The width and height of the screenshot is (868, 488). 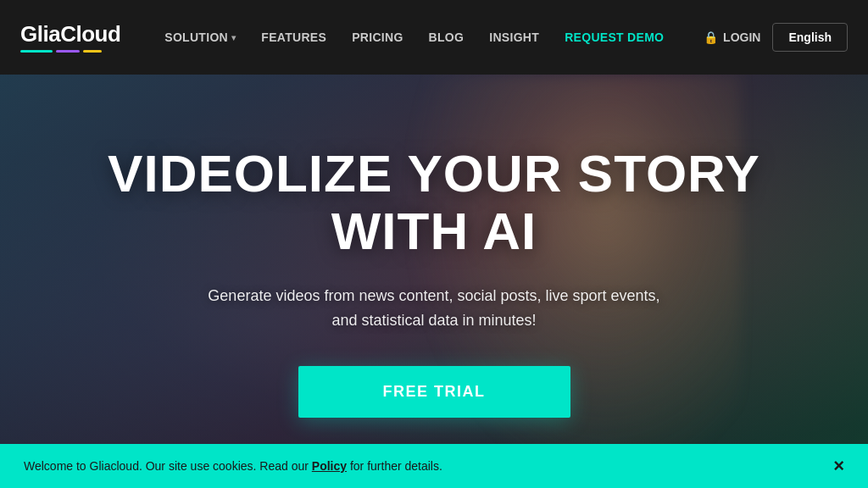 I want to click on nav-item-pricing: PRICING, so click(x=377, y=37).